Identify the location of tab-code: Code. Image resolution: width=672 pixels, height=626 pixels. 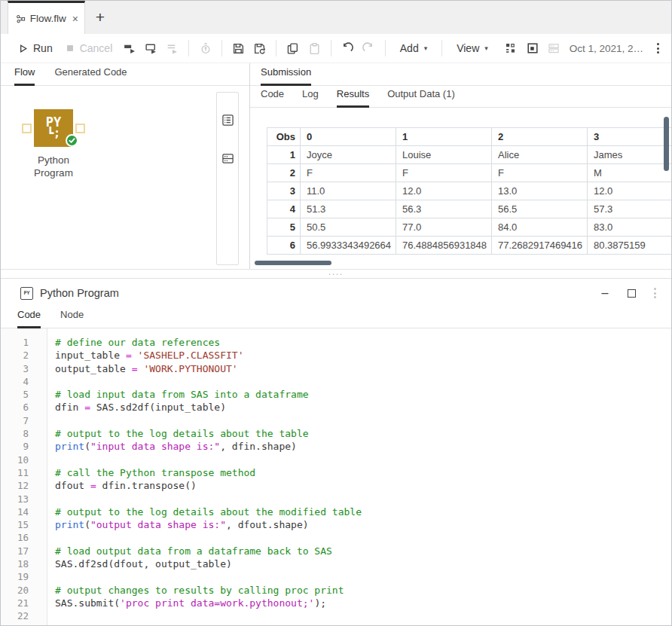
(273, 98).